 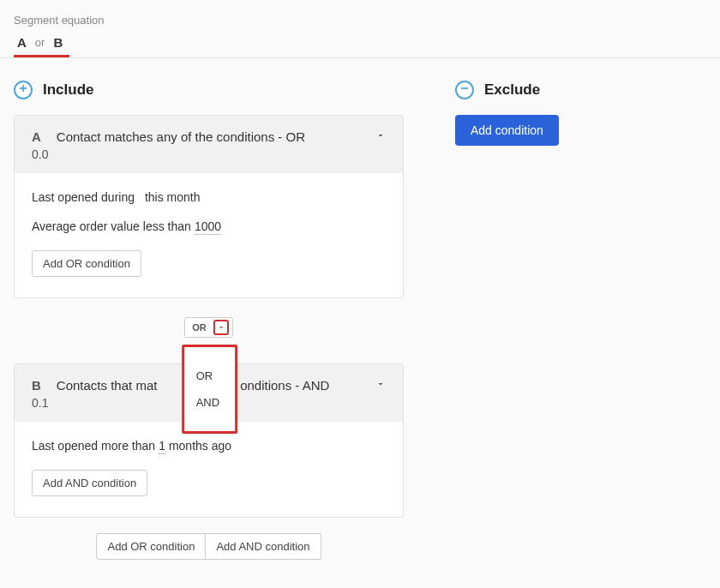 What do you see at coordinates (118, 197) in the screenshot?
I see `condition-op: during` at bounding box center [118, 197].